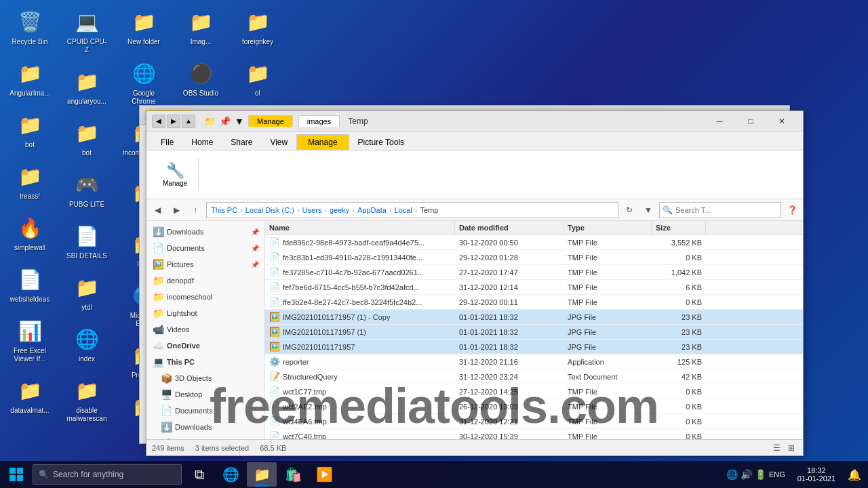 The image size is (868, 488). What do you see at coordinates (608, 228) in the screenshot?
I see `col-header-type: Type` at bounding box center [608, 228].